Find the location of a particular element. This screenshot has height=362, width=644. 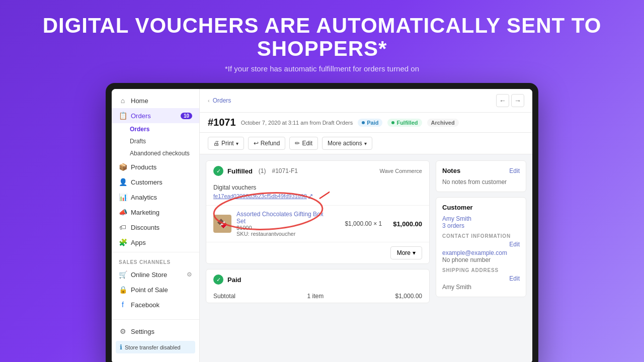

sidebar-item-home: ⌂ Home is located at coordinates (155, 101).